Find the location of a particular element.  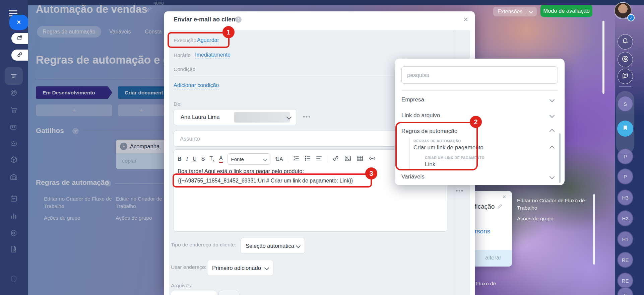

picker-item-link: Link is located at coordinates (430, 164).